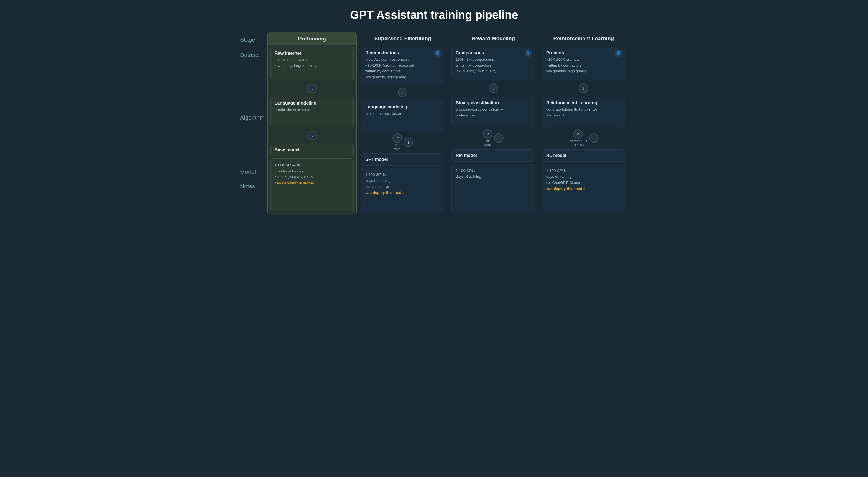  Describe the element at coordinates (312, 63) in the screenshot. I see `dataset-text-pretraining: text trillions of words low-quality, lar…` at that location.